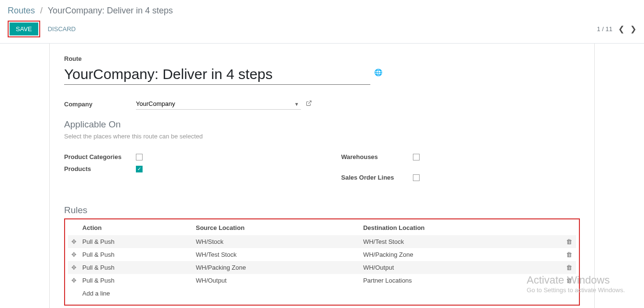 The height and width of the screenshot is (308, 644). I want to click on company-label: Company, so click(100, 104).